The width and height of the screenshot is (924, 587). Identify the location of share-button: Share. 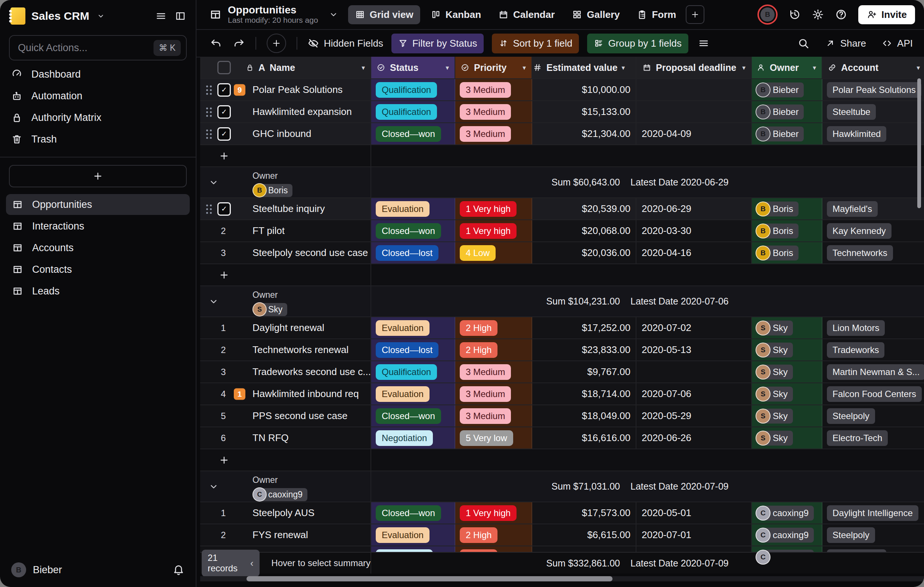
(846, 43).